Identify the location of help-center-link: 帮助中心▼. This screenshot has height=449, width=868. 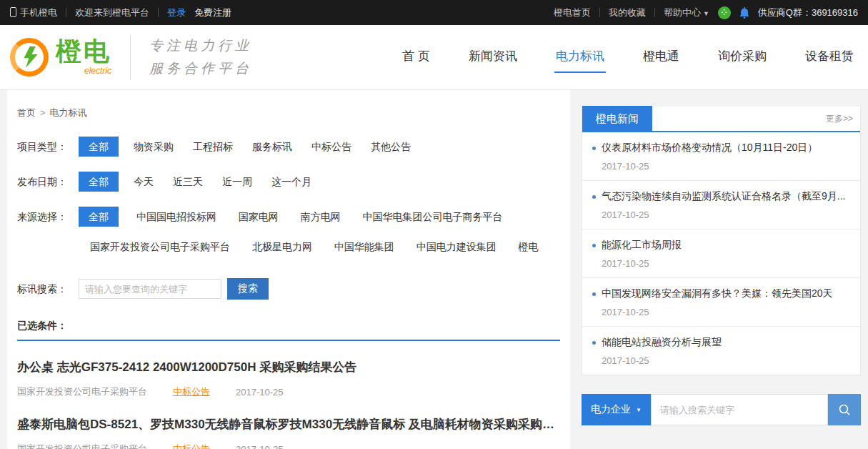
(687, 13).